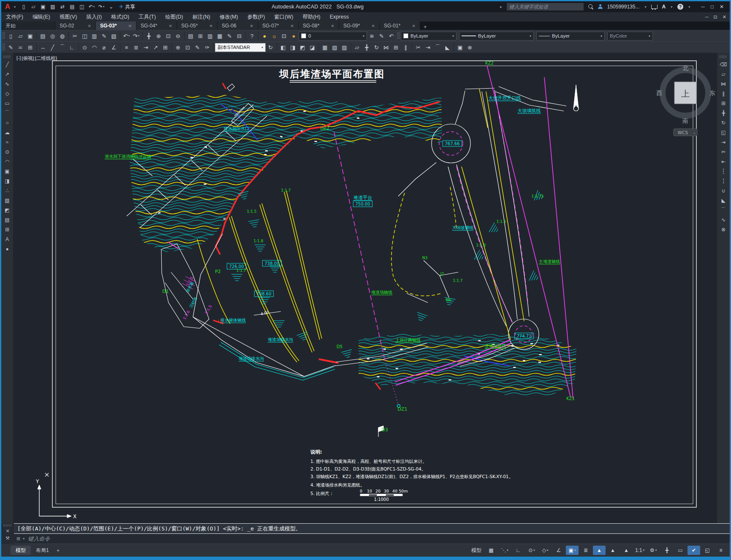 This screenshot has width=731, height=560. What do you see at coordinates (43, 36) in the screenshot?
I see `plot-icon: ▤` at bounding box center [43, 36].